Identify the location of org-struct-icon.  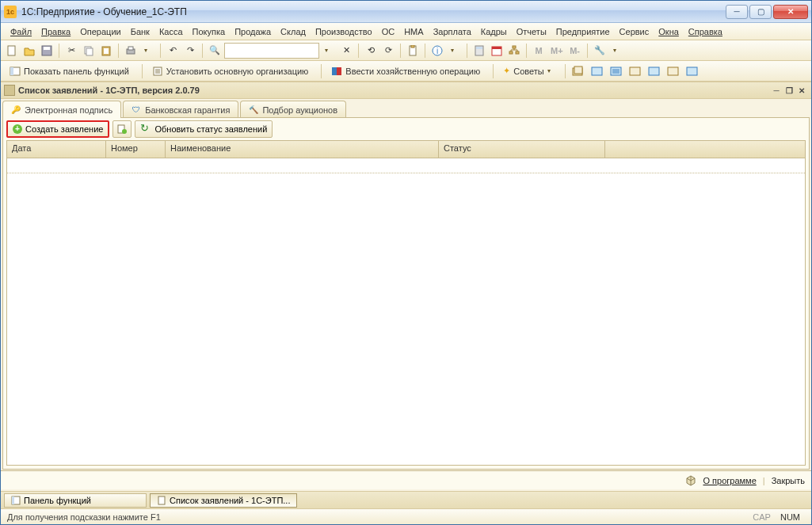
(514, 51).